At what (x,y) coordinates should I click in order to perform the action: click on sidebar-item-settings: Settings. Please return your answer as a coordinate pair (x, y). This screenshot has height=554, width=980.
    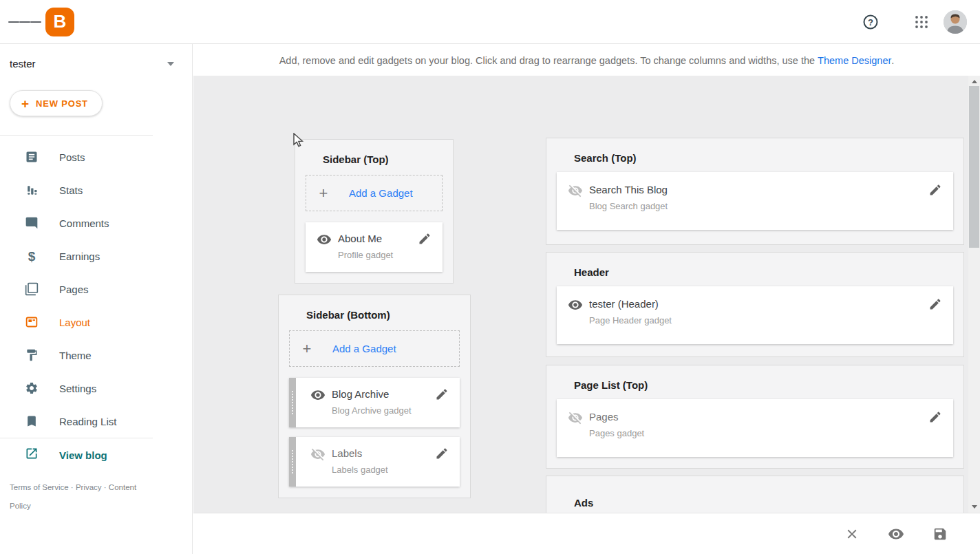
    Looking at the image, I should click on (96, 388).